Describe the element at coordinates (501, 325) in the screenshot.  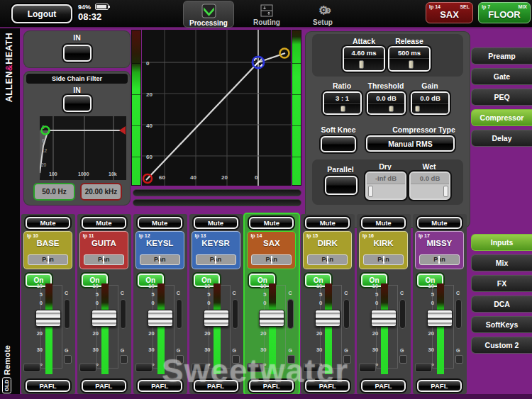
I see `bank-tab-softkeys: SoftKeys` at that location.